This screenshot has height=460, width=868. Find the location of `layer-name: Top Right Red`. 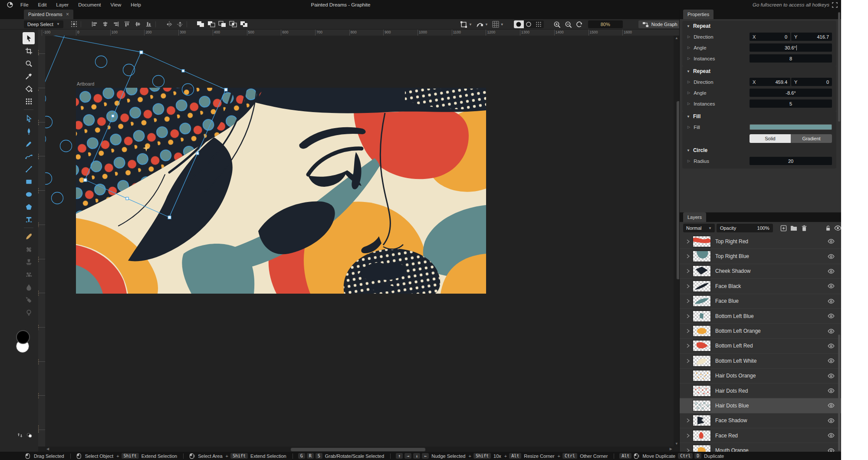

layer-name: Top Right Red is located at coordinates (732, 242).